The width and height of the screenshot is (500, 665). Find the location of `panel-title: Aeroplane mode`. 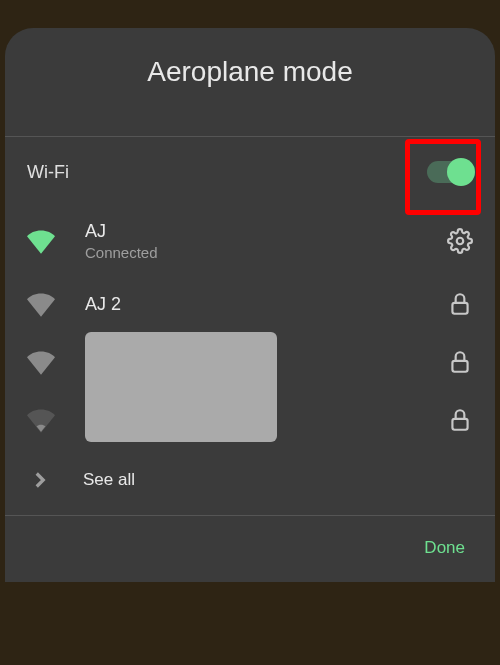

panel-title: Aeroplane mode is located at coordinates (250, 72).